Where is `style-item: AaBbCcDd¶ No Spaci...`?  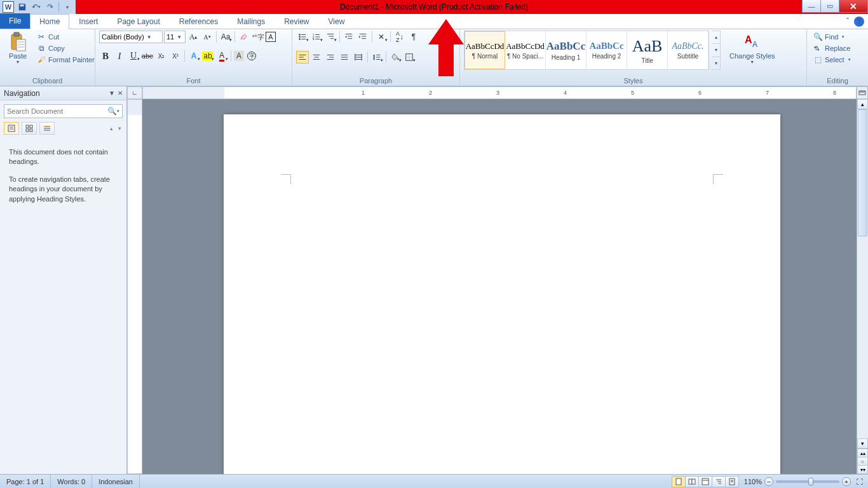
style-item: AaBbCcDd¶ No Spaci... is located at coordinates (526, 50).